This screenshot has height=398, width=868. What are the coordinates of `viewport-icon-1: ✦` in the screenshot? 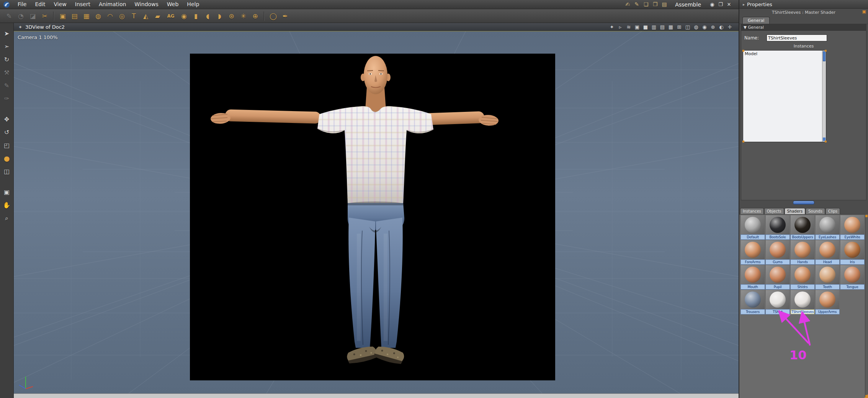 It's located at (612, 27).